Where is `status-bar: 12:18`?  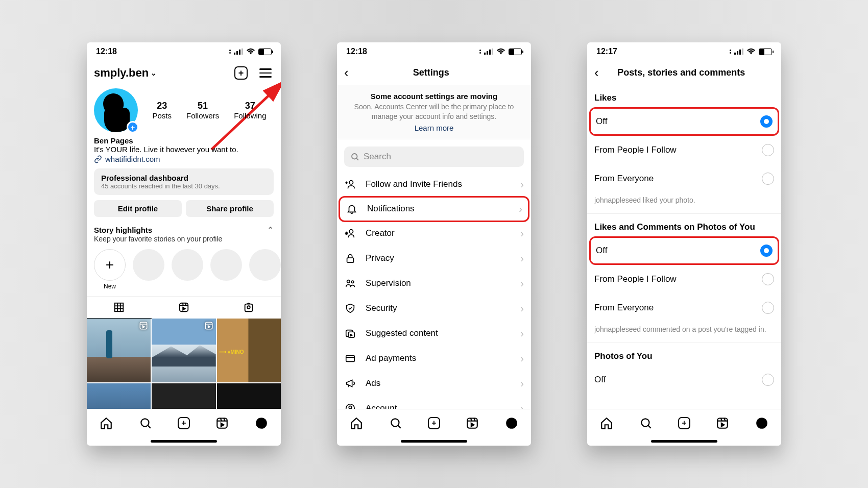
status-bar: 12:18 is located at coordinates (434, 52).